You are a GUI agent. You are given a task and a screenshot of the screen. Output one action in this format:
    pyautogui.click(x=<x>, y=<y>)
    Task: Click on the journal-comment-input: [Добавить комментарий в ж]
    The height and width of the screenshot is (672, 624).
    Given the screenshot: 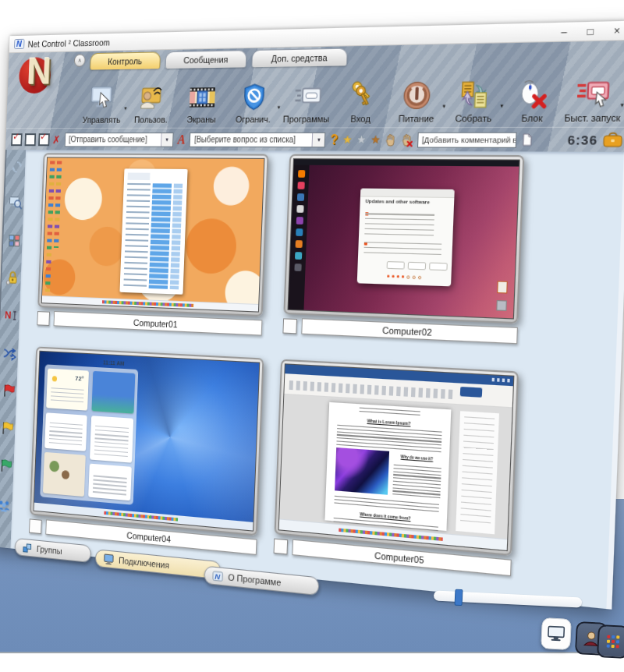 What is the action you would take?
    pyautogui.click(x=467, y=140)
    